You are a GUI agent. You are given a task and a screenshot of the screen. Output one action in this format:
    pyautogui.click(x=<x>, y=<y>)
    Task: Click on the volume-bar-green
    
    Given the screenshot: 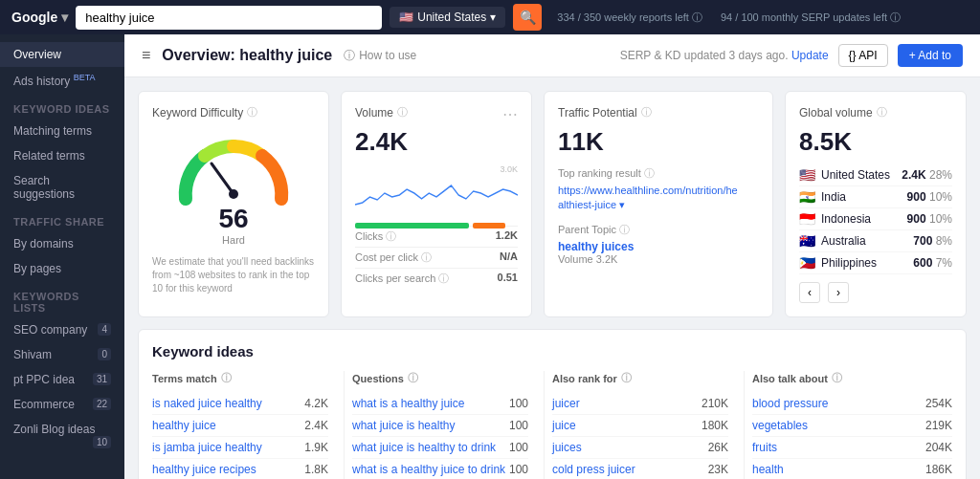 What is the action you would take?
    pyautogui.click(x=412, y=226)
    